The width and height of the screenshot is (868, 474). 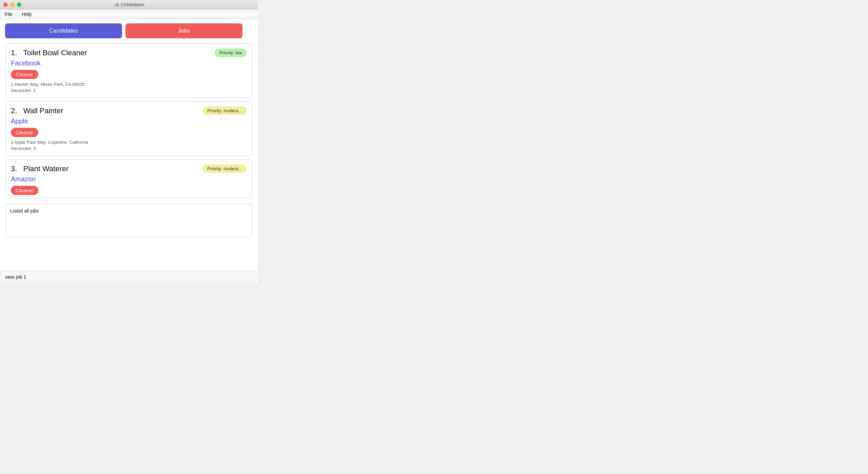 I want to click on tag-badge-2: Cleaner, so click(x=24, y=132).